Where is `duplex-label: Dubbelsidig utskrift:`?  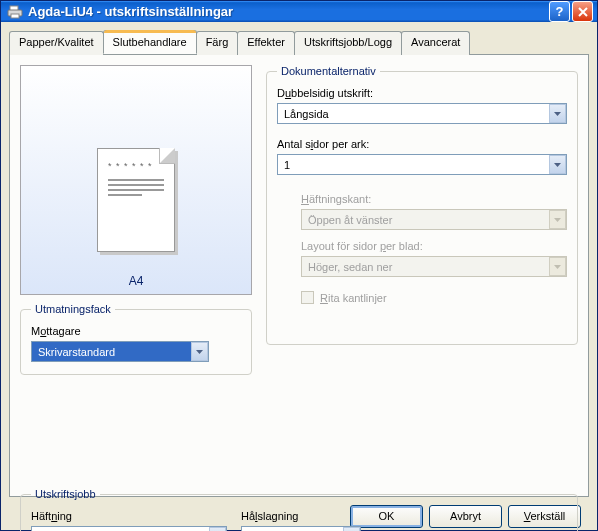 duplex-label: Dubbelsidig utskrift: is located at coordinates (422, 93).